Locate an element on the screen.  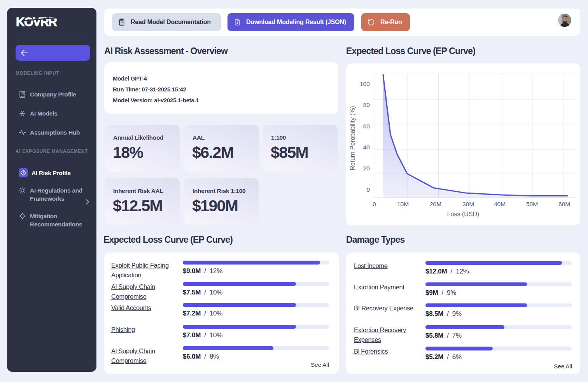
svg-text: 40 is located at coordinates (367, 147).